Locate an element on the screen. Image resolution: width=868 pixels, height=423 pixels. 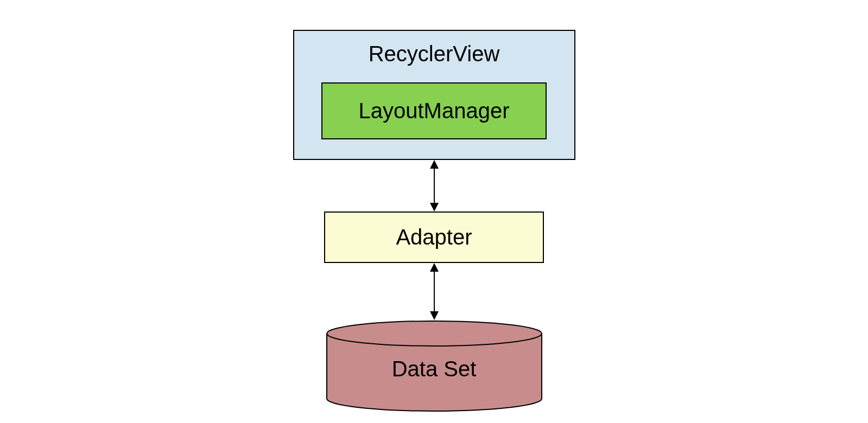
layout-manager-label: LayoutManager is located at coordinates (434, 111).